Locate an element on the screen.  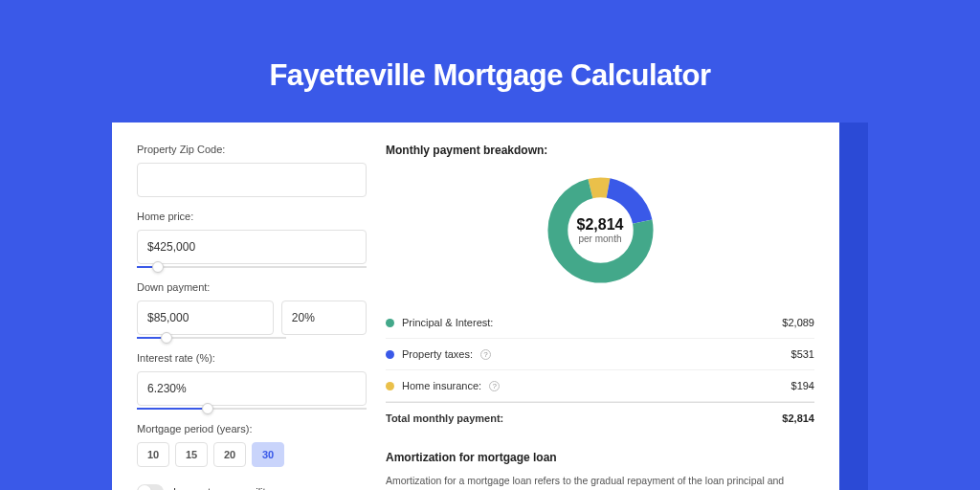
total-amount: $2,814 is located at coordinates (798, 418).